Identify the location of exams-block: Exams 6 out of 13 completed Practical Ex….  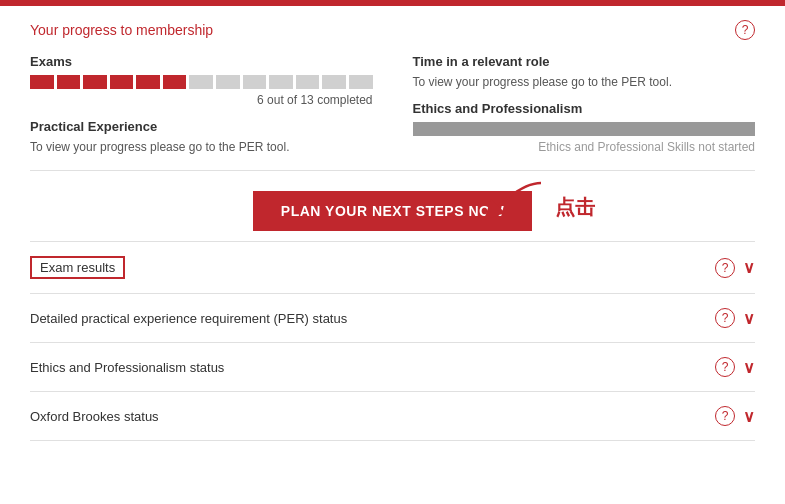
(202, 104).